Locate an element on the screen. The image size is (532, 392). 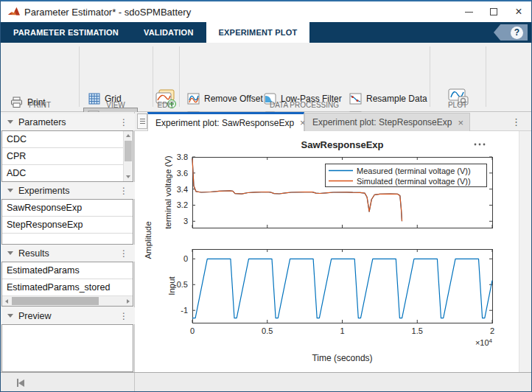
results-list: EstimatedParams EstimatedParams_stored is located at coordinates (68, 284).